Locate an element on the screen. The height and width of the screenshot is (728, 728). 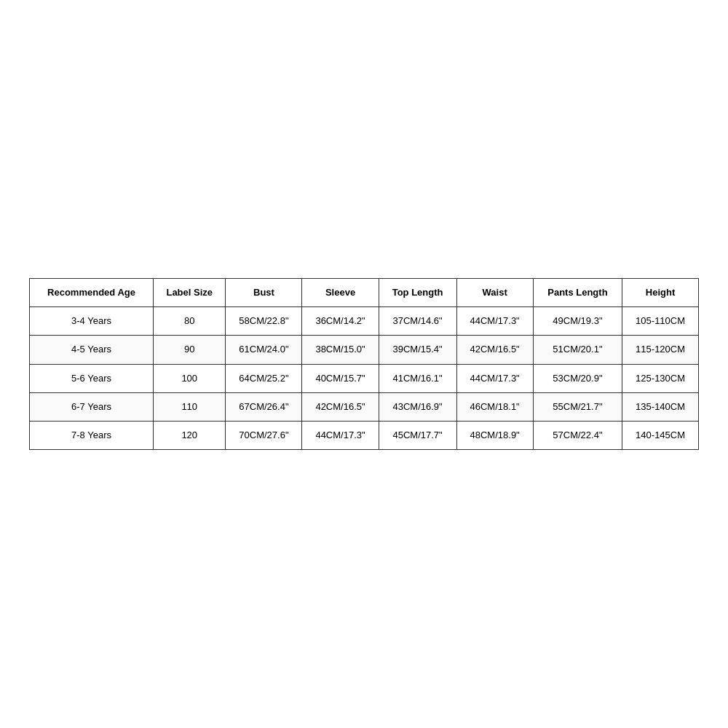
cell-age: 6-7 Years is located at coordinates (92, 406).